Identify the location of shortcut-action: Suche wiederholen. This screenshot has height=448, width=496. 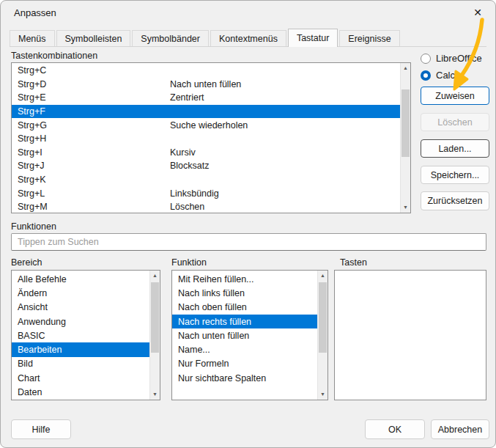
(209, 125).